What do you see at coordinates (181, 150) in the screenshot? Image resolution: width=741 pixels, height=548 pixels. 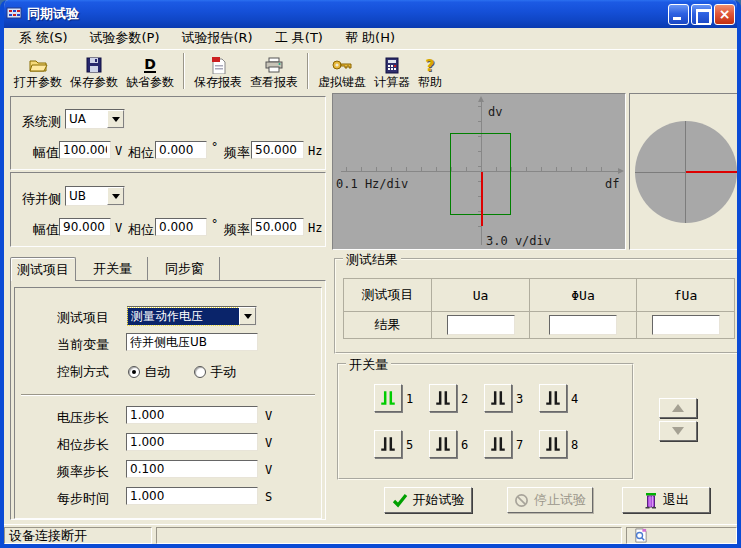 I see `system-phase-input` at bounding box center [181, 150].